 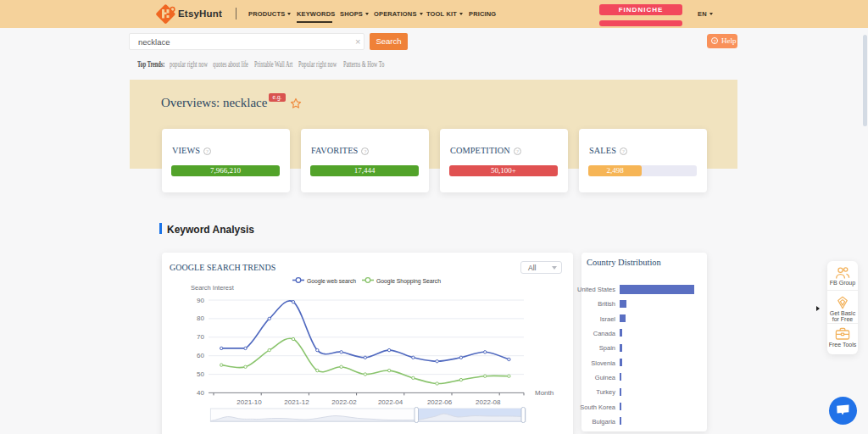 What do you see at coordinates (213, 288) in the screenshot?
I see `svg-text: Search Interest` at bounding box center [213, 288].